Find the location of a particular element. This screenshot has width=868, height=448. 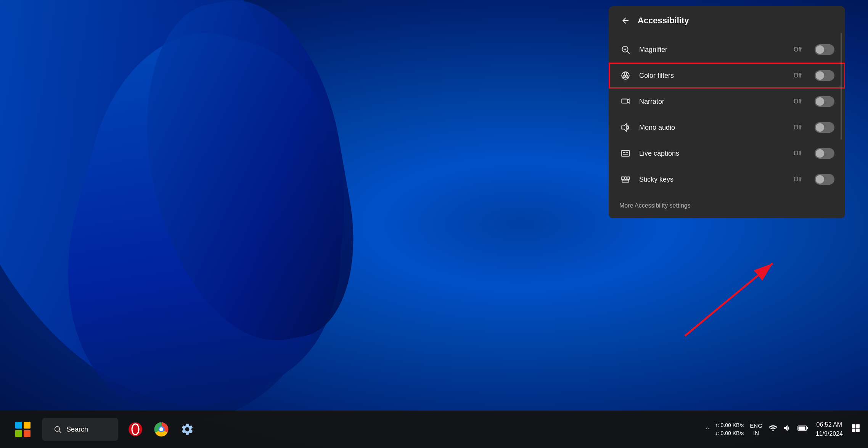

magnifier-icon is located at coordinates (625, 50).